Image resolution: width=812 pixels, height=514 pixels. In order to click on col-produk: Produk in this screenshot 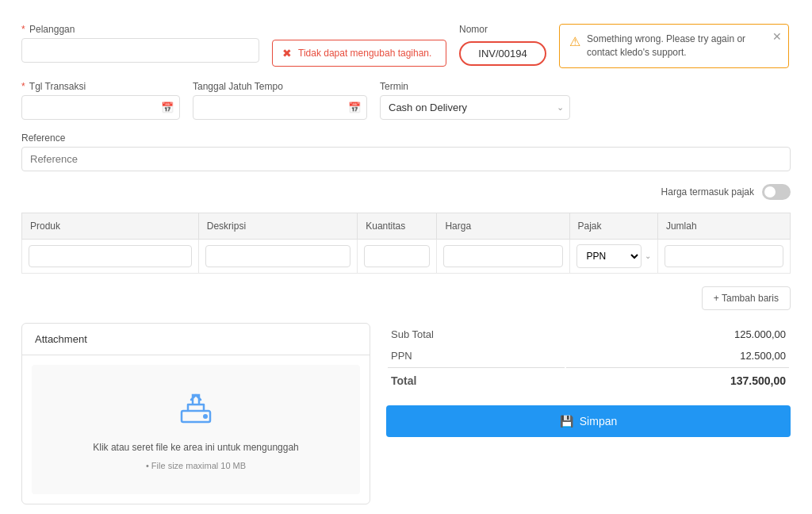, I will do `click(111, 225)`.